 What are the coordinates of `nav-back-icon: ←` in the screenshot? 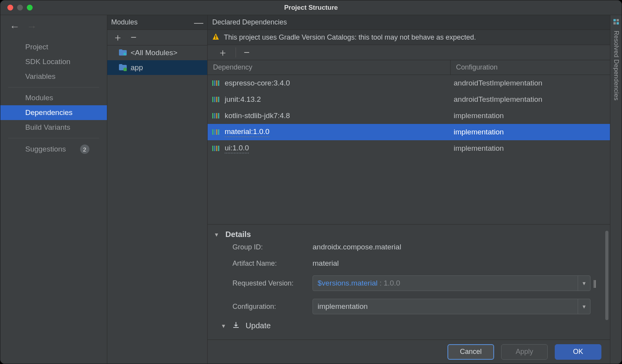 It's located at (15, 26).